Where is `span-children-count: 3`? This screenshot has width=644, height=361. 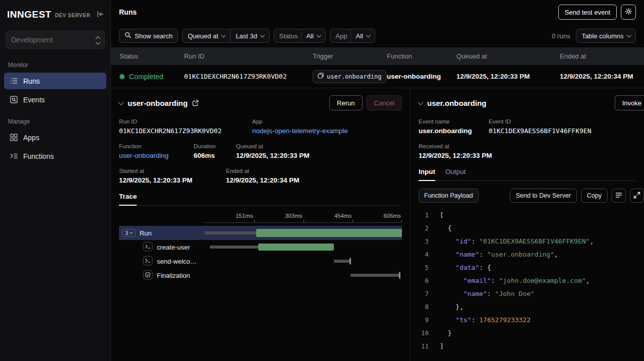 span-children-count: 3 is located at coordinates (127, 233).